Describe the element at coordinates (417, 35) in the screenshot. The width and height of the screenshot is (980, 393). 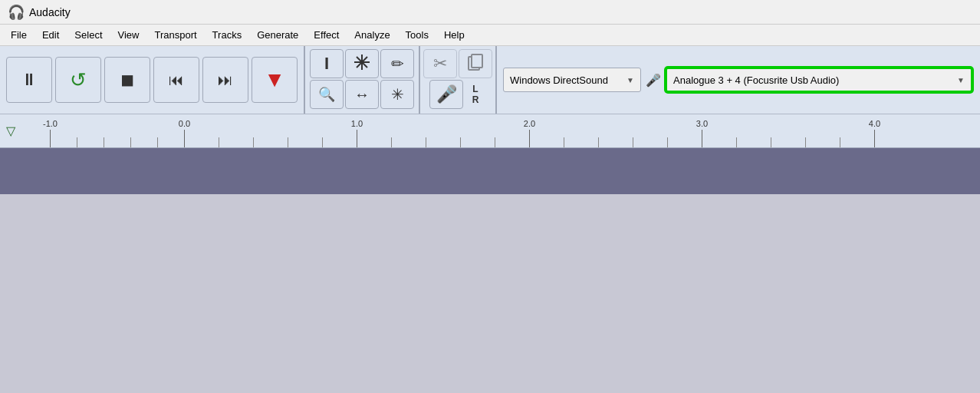
I see `menu-tools: Tools` at that location.